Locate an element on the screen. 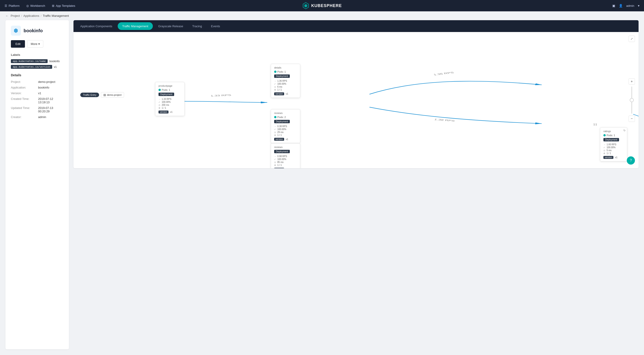 The image size is (644, 355). productpage-success: ✓ 100.00% is located at coordinates (170, 102).